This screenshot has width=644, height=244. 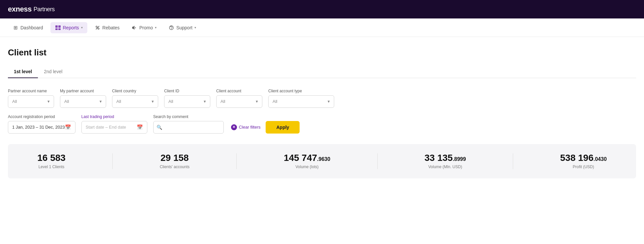 What do you see at coordinates (32, 28) in the screenshot?
I see `nav-dashboard-label: Dashboard` at bounding box center [32, 28].